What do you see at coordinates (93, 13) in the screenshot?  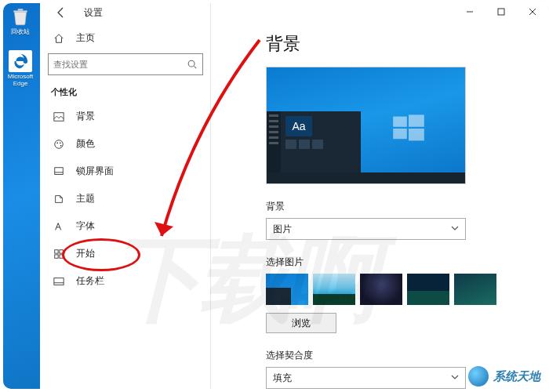 I see `window-app-title: 设置` at bounding box center [93, 13].